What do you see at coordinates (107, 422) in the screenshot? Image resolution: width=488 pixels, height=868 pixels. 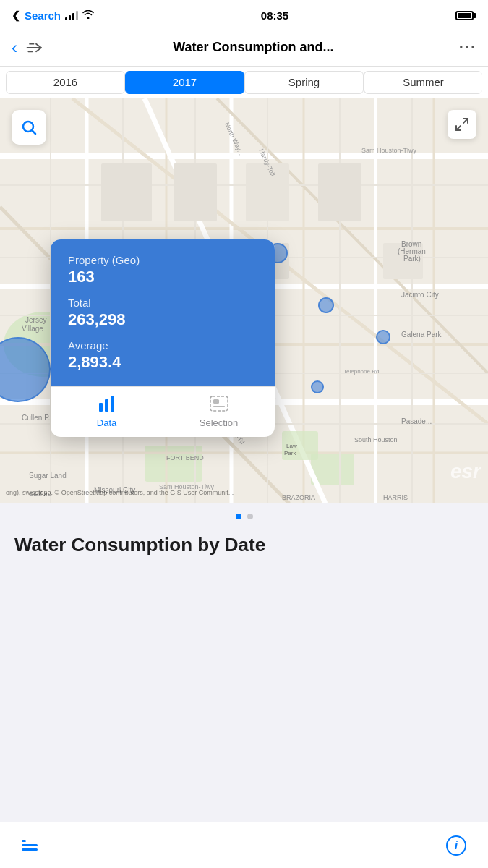 I see `popup-data-label: Data` at bounding box center [107, 422].